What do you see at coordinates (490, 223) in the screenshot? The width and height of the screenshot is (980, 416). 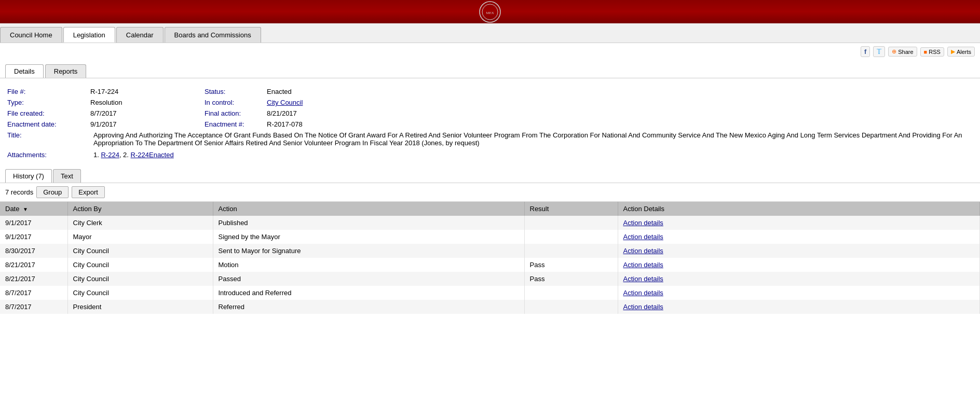 I see `table-row: 9/1/2017 City Clerk Published Action det…` at bounding box center [490, 223].